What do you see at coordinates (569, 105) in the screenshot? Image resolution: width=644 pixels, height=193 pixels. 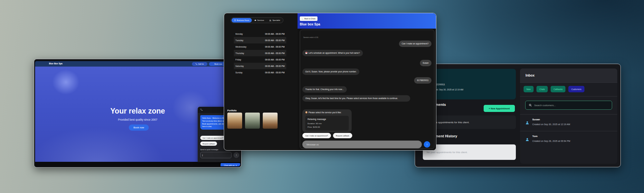 I see `customer-search` at bounding box center [569, 105].